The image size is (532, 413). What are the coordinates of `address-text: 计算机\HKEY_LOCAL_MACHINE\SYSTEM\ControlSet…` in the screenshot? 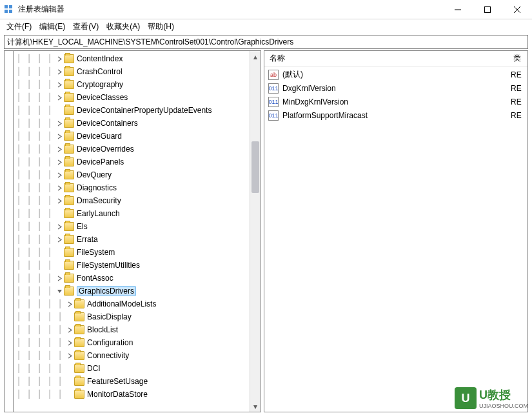 It's located at (150, 43).